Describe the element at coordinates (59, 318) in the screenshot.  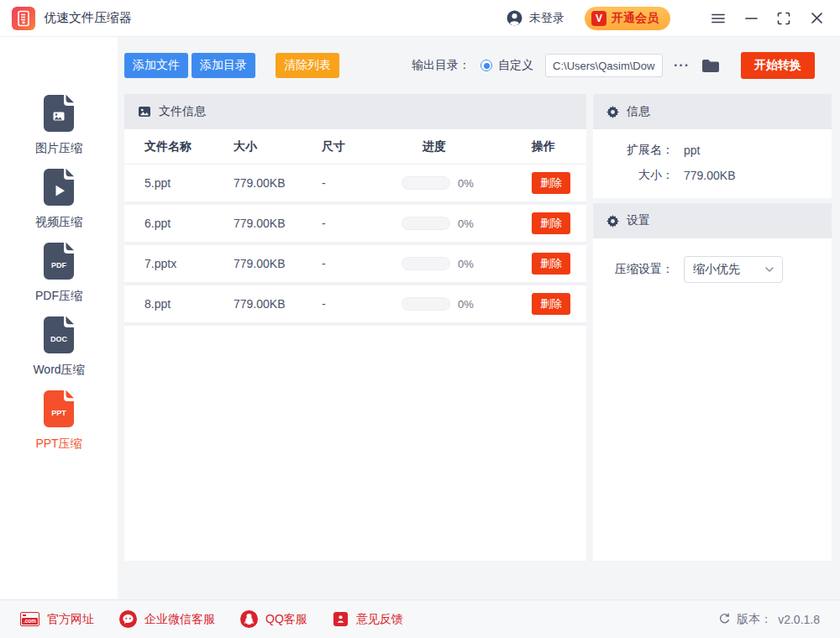
I see `sidebar: 图片压缩 视频压缩 PDF` at that location.